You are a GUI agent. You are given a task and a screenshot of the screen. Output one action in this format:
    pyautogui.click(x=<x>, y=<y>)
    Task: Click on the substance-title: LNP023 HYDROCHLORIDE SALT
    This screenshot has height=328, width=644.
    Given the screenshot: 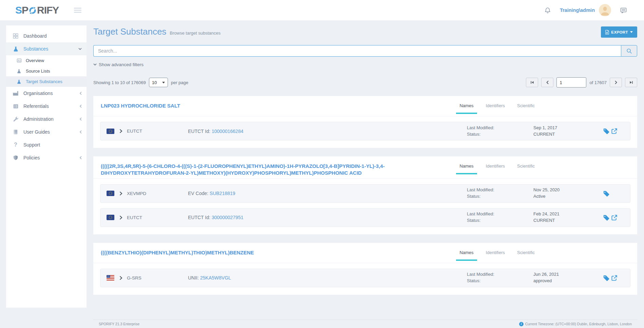 What is the action you would take?
    pyautogui.click(x=140, y=106)
    